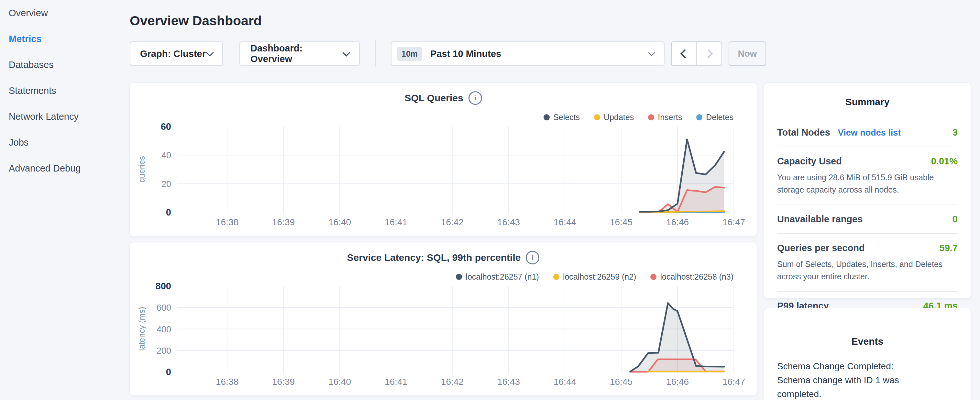  What do you see at coordinates (949, 248) in the screenshot?
I see `summary-row-value: 59.7` at bounding box center [949, 248].